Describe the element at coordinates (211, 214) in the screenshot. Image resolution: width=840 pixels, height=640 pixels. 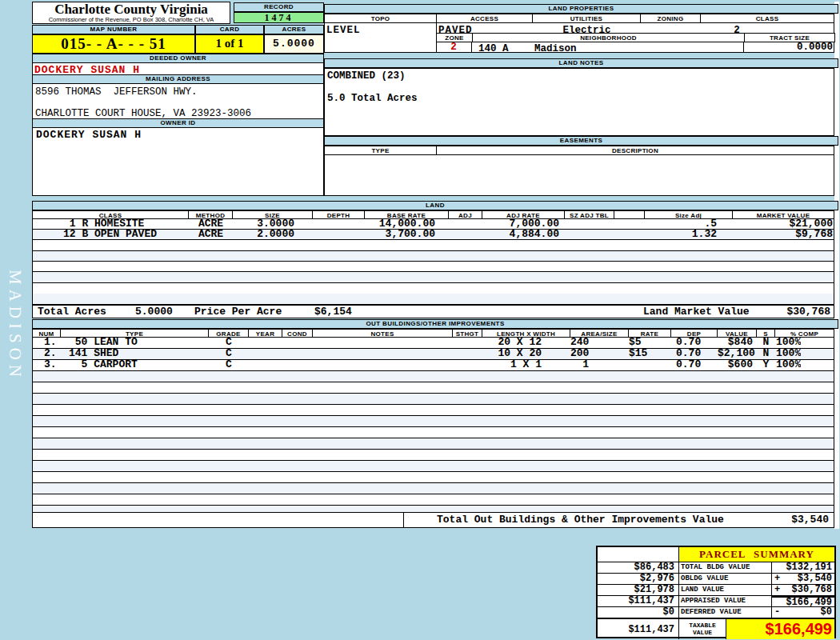
I see `land-method-header: METHOD` at that location.